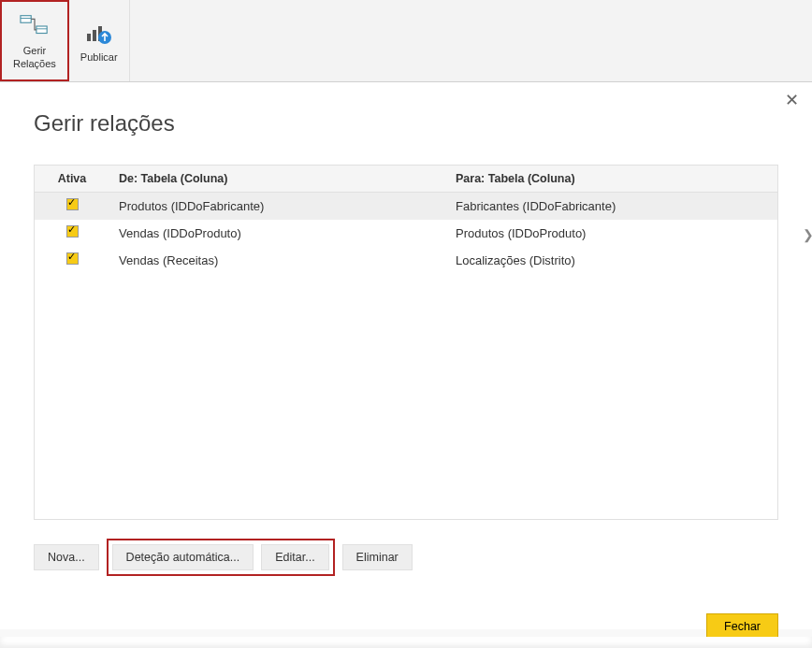 The image size is (812, 648). What do you see at coordinates (278, 234) in the screenshot?
I see `from-cell: Vendas (IDDoProduto)` at bounding box center [278, 234].